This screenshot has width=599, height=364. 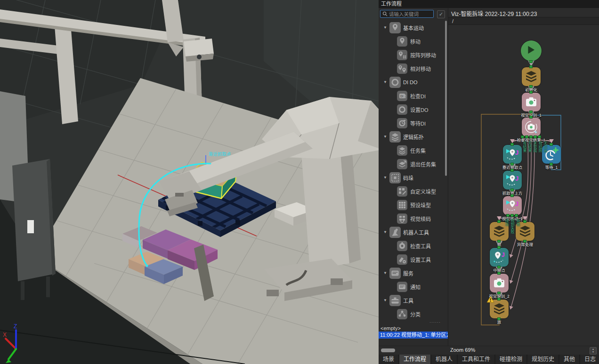 I want to click on breadcrumb: /, so click(x=524, y=21).